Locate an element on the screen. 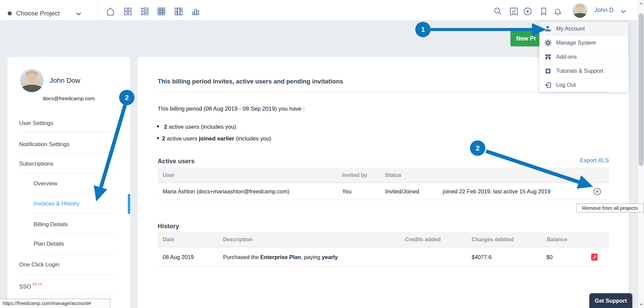 The image size is (644, 308). active-item-indicator is located at coordinates (129, 204).